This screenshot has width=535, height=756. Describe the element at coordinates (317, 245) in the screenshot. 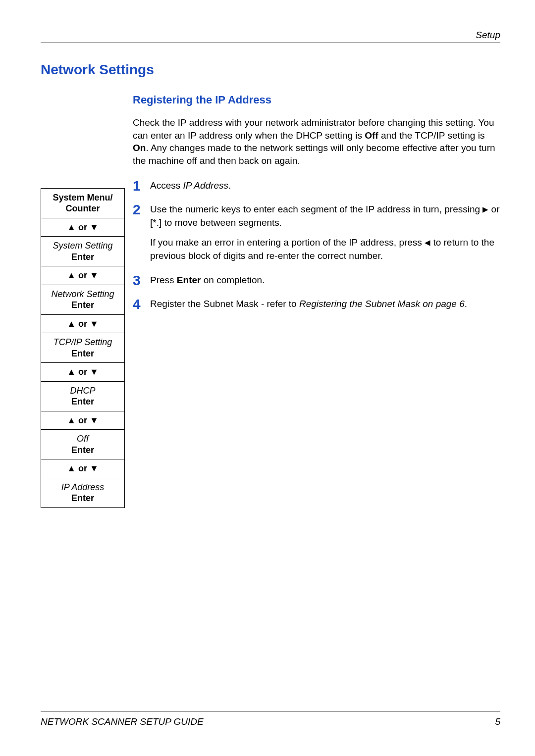

I see `steps-list: 1 Access IP Address. 2 Use the numeric k…` at that location.